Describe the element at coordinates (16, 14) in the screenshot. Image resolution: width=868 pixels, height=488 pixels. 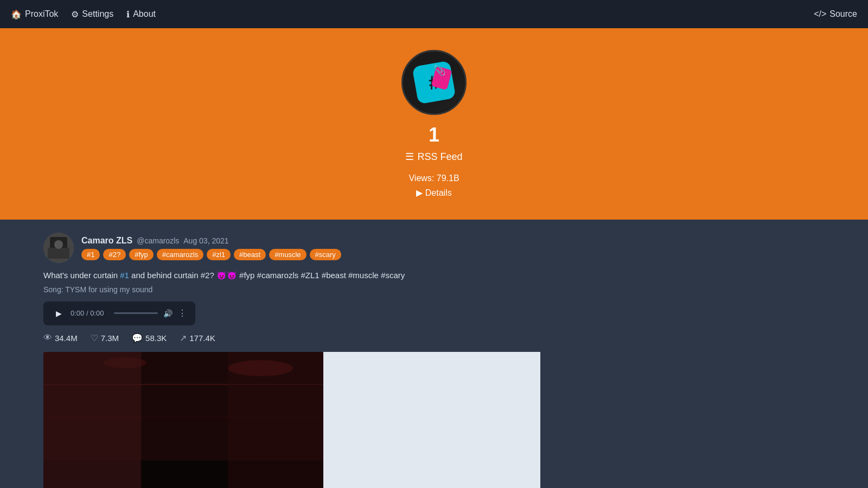
I see `home-icon: 🏠` at that location.